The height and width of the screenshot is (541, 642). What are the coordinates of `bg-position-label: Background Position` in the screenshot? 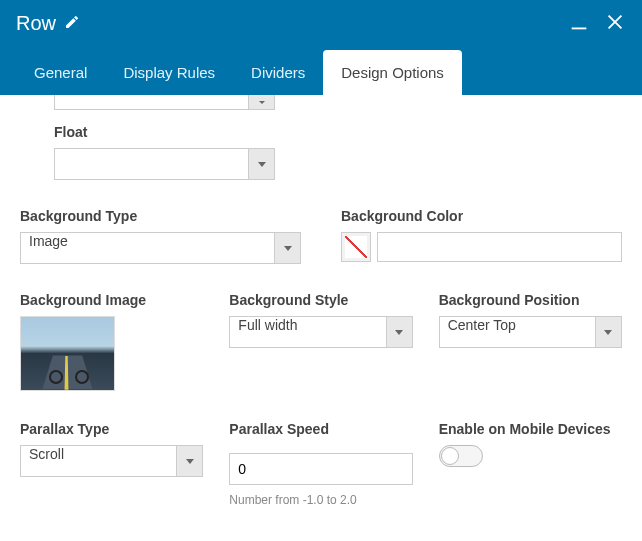 It's located at (530, 300).